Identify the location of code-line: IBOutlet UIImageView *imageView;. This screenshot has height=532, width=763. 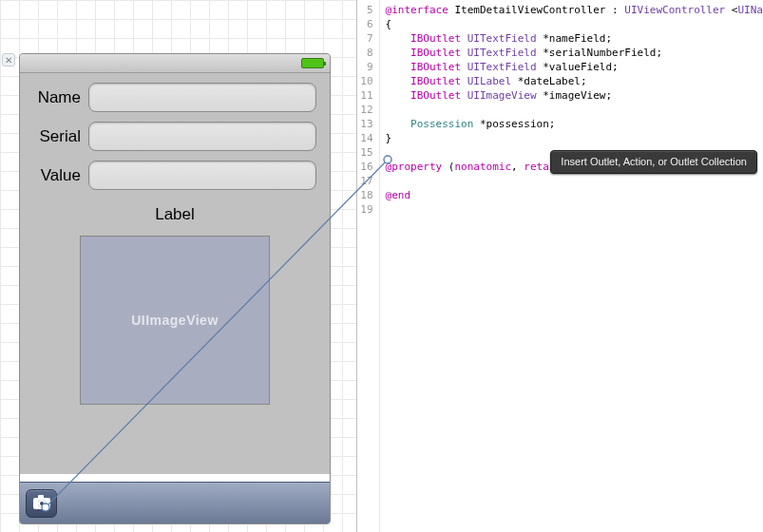
(574, 95).